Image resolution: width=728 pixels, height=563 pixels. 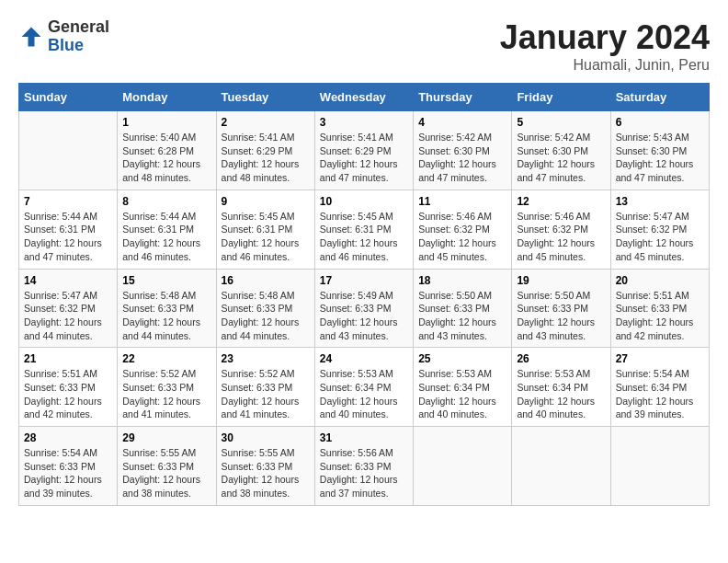 What do you see at coordinates (64, 37) in the screenshot?
I see `logo: General Blue` at bounding box center [64, 37].